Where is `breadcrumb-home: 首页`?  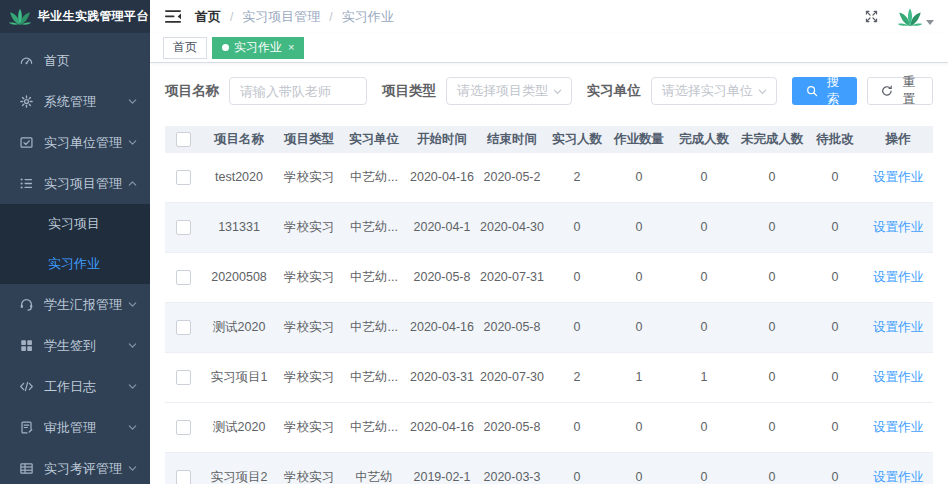 breadcrumb-home: 首页 is located at coordinates (208, 17).